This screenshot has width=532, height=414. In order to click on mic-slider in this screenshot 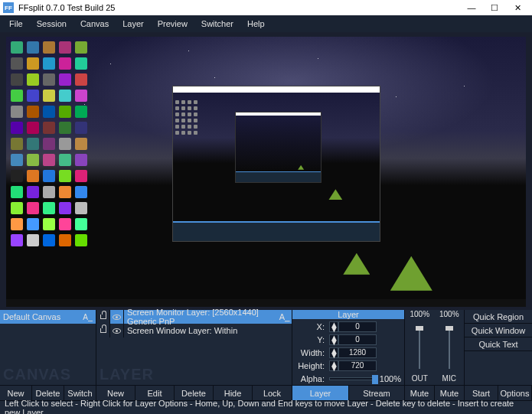, I will do `click(449, 347)`.